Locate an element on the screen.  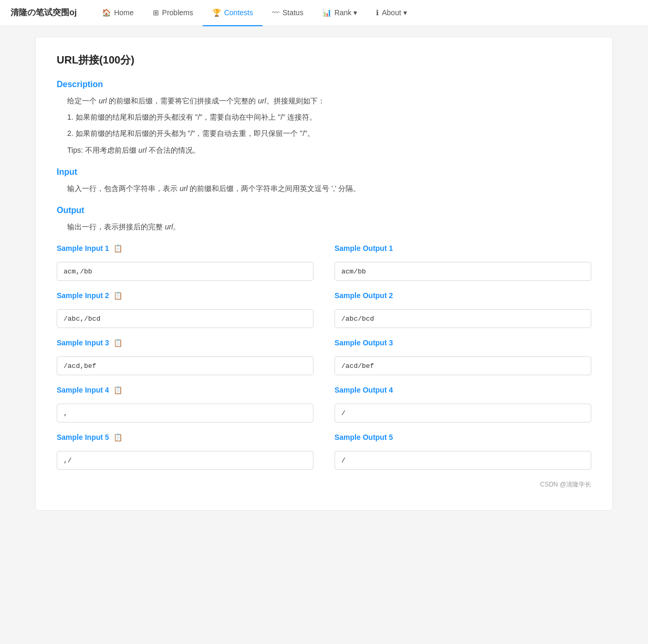
sample-input-box-3: /acd,bef is located at coordinates (185, 366).